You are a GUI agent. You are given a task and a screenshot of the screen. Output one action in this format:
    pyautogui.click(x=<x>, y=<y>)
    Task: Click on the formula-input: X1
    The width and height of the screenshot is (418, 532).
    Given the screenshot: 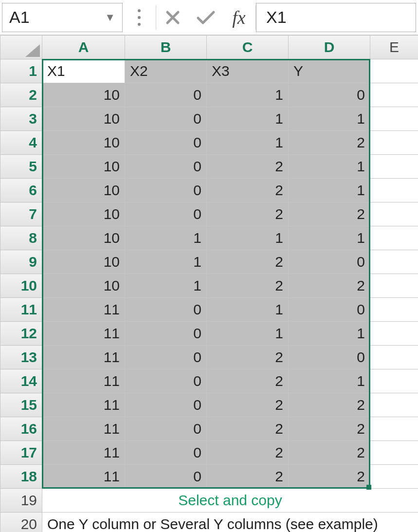 What is the action you would take?
    pyautogui.click(x=336, y=18)
    